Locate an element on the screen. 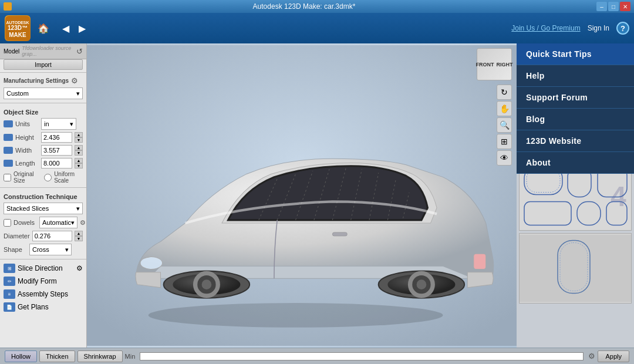 Image resolution: width=634 pixels, height=364 pixels. view-toolbar: ↻ ✋ 🔍 ⊞ 👁 is located at coordinates (504, 125).